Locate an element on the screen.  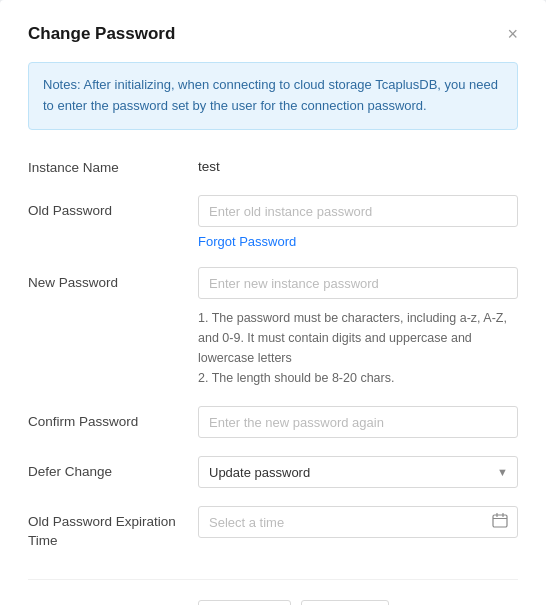
instance-name-control: test is located at coordinates (358, 163).